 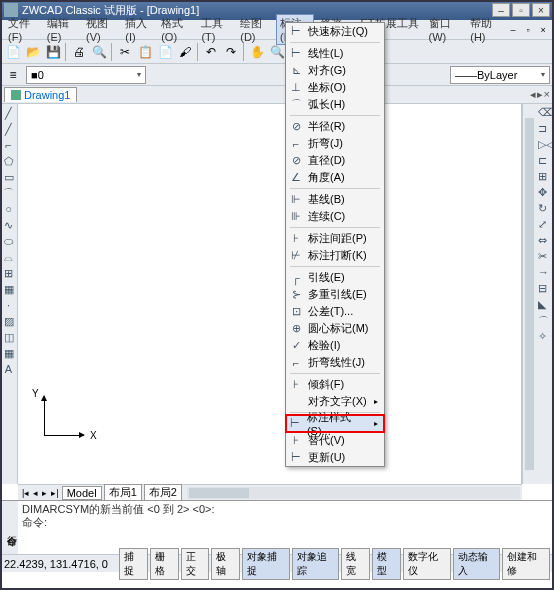 I want to click on arc-icon: ⌒, so click(x=9, y=193).